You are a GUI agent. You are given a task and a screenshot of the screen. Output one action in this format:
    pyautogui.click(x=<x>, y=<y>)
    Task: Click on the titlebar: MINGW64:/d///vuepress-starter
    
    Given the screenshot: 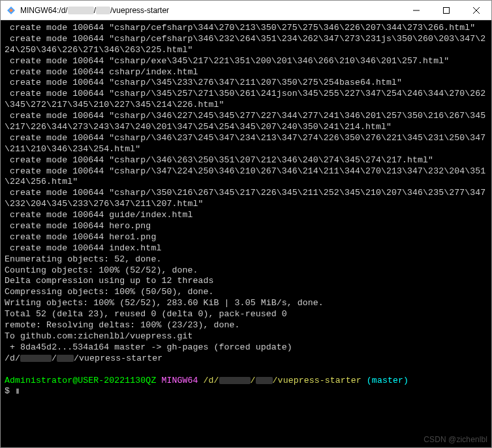 What is the action you would take?
    pyautogui.click(x=246, y=10)
    